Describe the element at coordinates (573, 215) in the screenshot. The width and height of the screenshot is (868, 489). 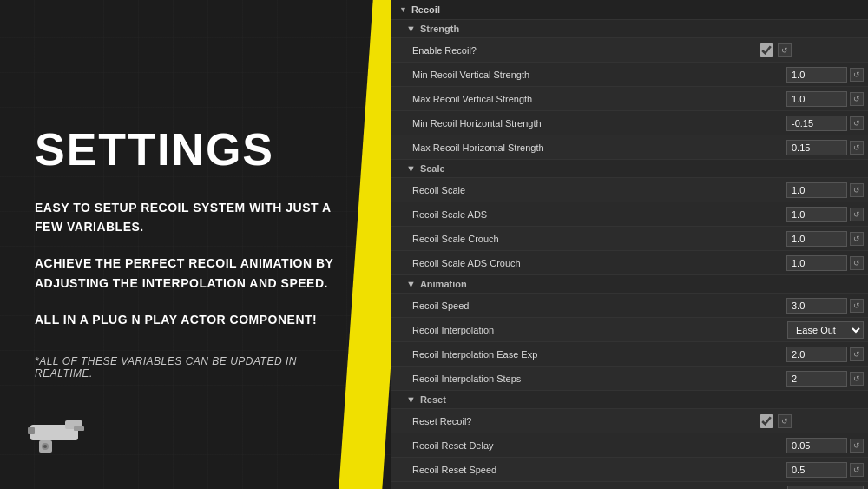
I see `recoil-scale-ads-label: Recoil Scale ADS` at that location.